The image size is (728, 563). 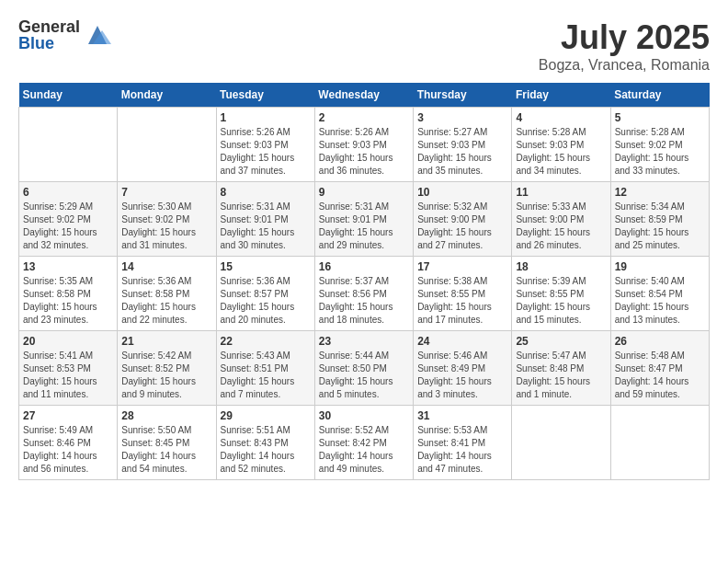 I want to click on calendar-cell: 15Sunrise: 5:36 AM Sunset: 8:57 PM Dayli…, so click(x=265, y=294).